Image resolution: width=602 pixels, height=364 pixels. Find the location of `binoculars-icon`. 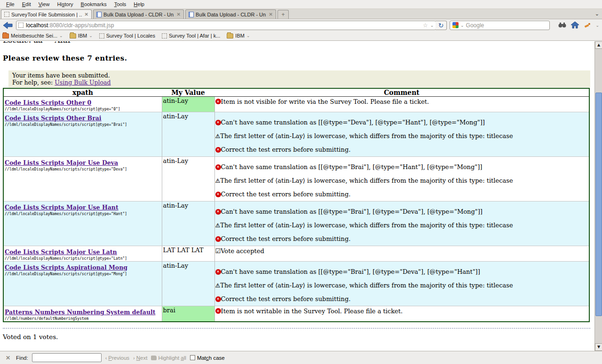

binoculars-icon is located at coordinates (562, 25).